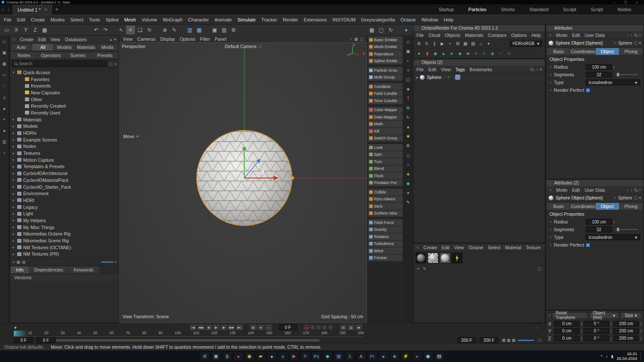 The width and height of the screenshot is (644, 362). Describe the element at coordinates (209, 327) in the screenshot. I see `previous-frame-icon: ◀` at that location.